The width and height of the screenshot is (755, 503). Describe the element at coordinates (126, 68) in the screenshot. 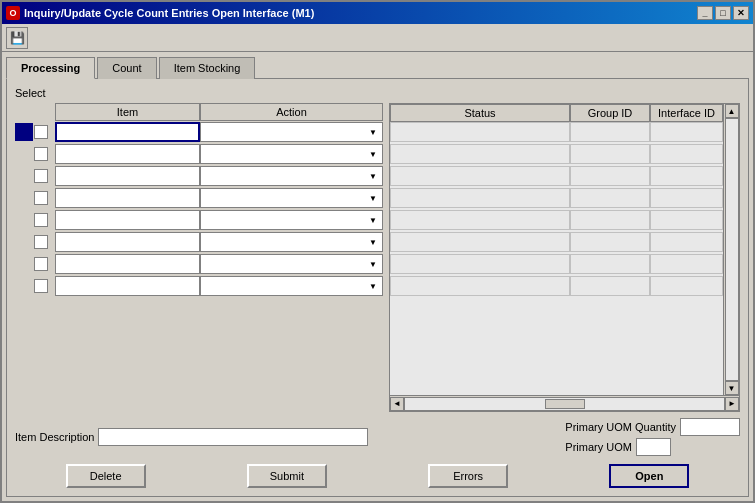

I see `tab-count: Count` at that location.